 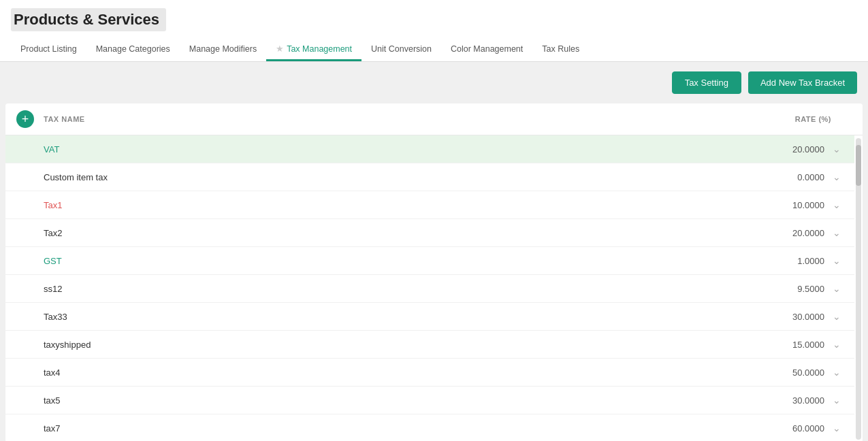 What do you see at coordinates (430, 373) in the screenshot?
I see `tax-row: tax4 50.0000 ⌄` at bounding box center [430, 373].